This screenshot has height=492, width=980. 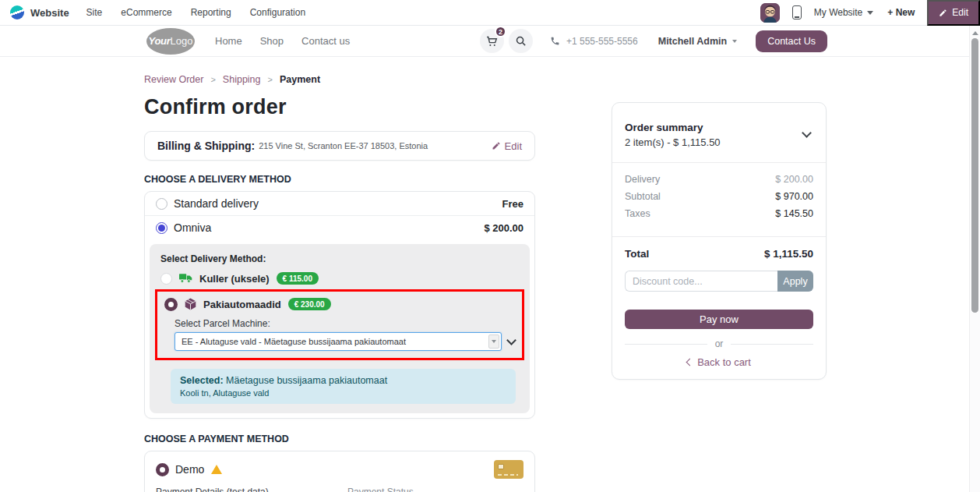 I want to click on payment-method-card: Demo Payment Details (test data) Payment…, so click(x=340, y=471).